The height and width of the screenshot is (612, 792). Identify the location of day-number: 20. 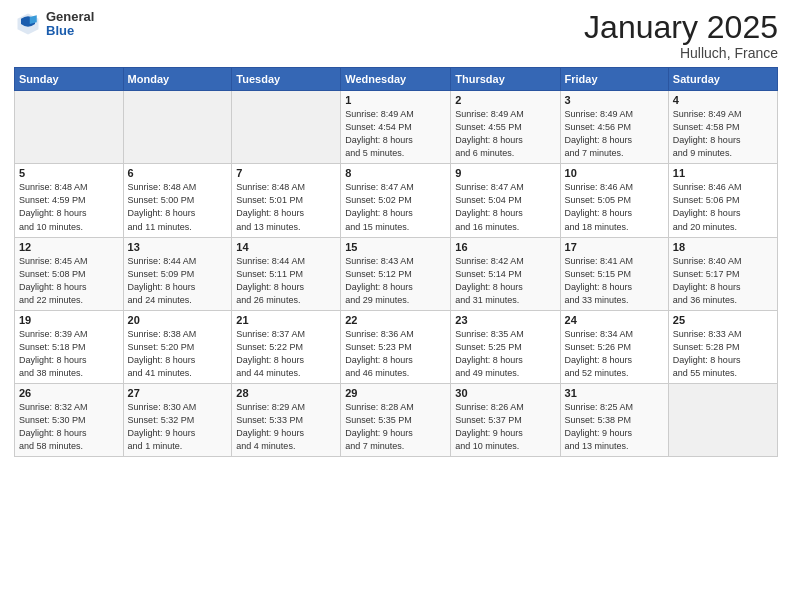
(178, 320).